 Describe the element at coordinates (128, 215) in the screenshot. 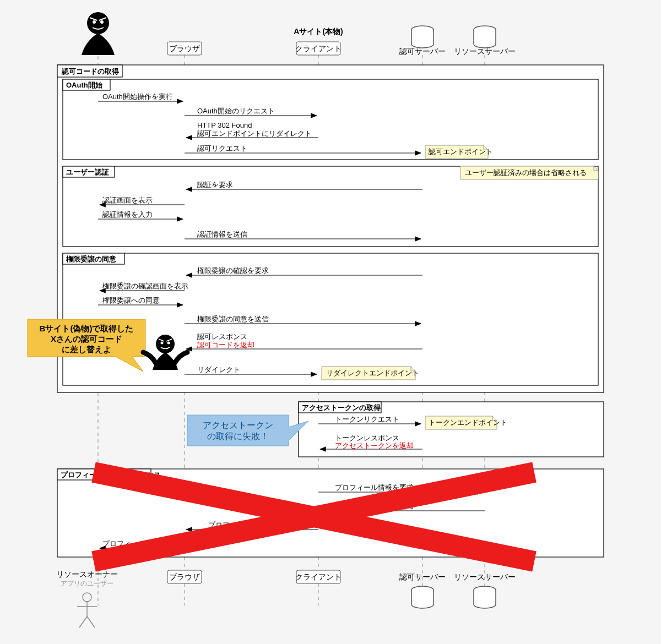

I see `msg-m7: 認証情報を入力` at that location.